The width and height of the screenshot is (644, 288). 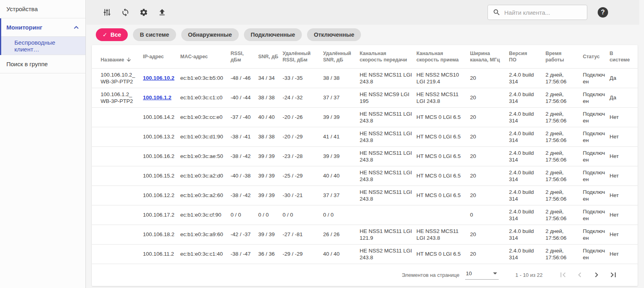 What do you see at coordinates (341, 57) in the screenshot?
I see `column-header-remote-snr: Удалённый SNR, дБ` at bounding box center [341, 57].